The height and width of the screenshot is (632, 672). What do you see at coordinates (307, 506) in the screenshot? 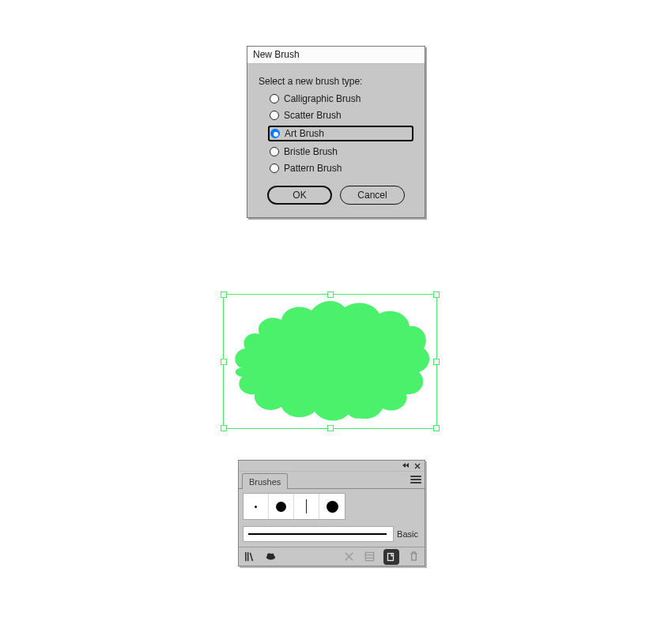
I see `vertical-line-icon` at bounding box center [307, 506].